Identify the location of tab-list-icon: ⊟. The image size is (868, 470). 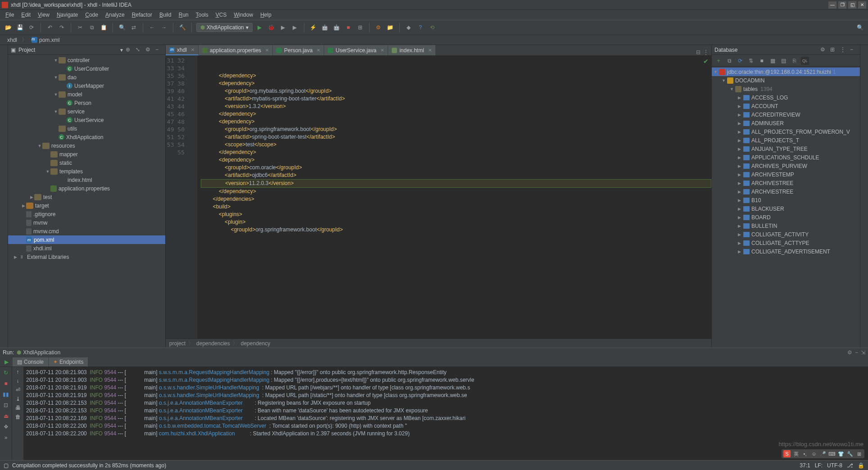
(698, 52).